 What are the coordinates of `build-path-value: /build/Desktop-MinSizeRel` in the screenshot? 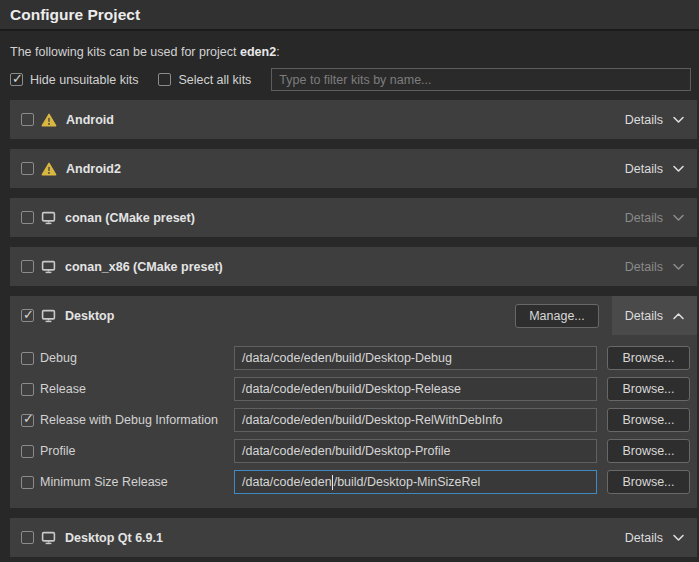 It's located at (408, 482).